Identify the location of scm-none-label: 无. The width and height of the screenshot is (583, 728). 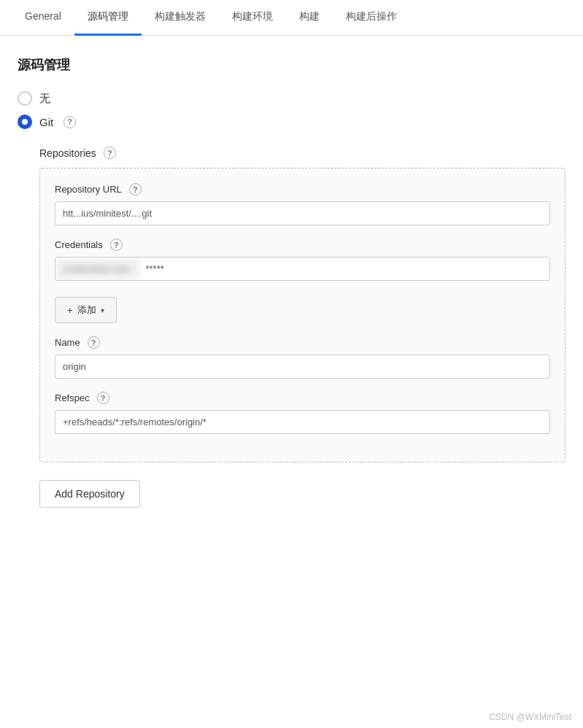
(45, 99).